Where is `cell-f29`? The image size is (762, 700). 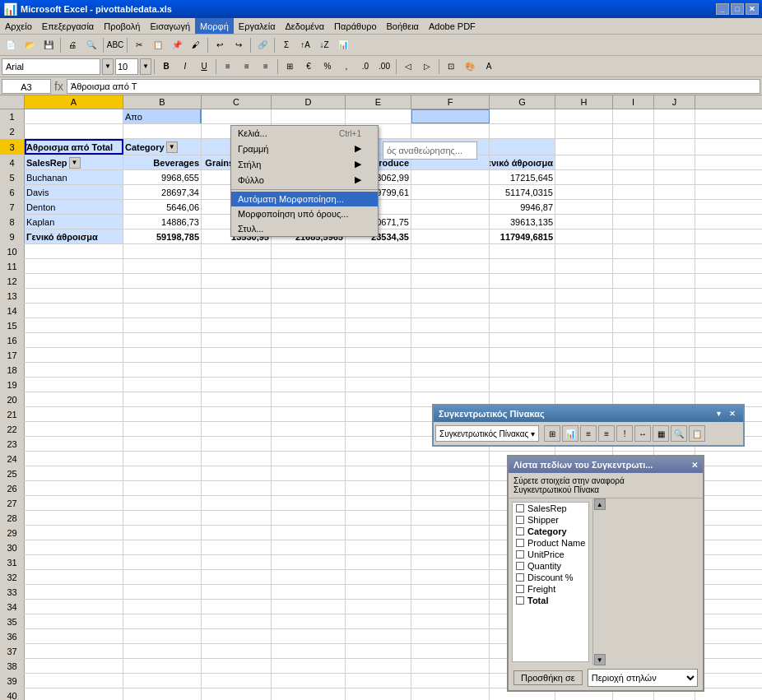 cell-f29 is located at coordinates (451, 533).